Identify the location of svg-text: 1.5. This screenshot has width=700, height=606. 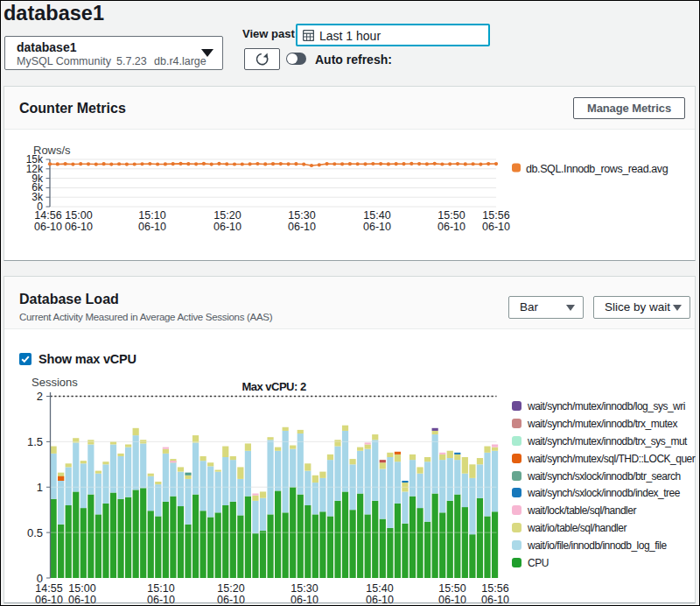
(35, 441).